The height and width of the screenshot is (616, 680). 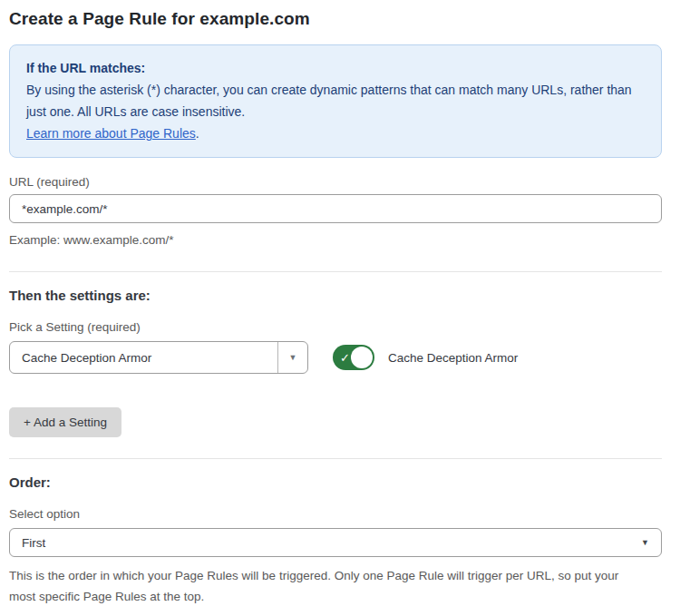 What do you see at coordinates (198, 133) in the screenshot?
I see `link-suffix: .` at bounding box center [198, 133].